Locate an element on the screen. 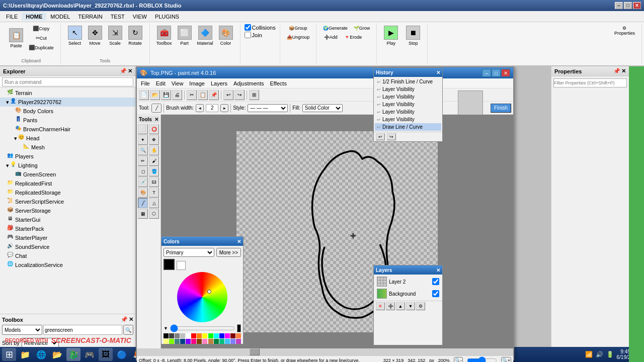 Image resolution: width=644 pixels, height=362 pixels. pn-finish-btn: Finish is located at coordinates (501, 108).